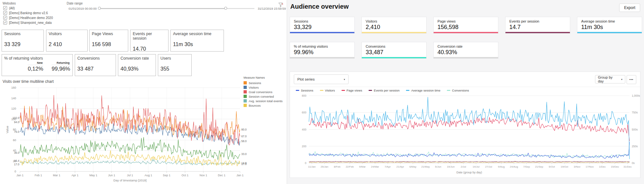 Image resolution: width=644 pixels, height=184 pixels. Describe the element at coordinates (38, 175) in the screenshot. I see `svg-text: Feb 1` at that location.